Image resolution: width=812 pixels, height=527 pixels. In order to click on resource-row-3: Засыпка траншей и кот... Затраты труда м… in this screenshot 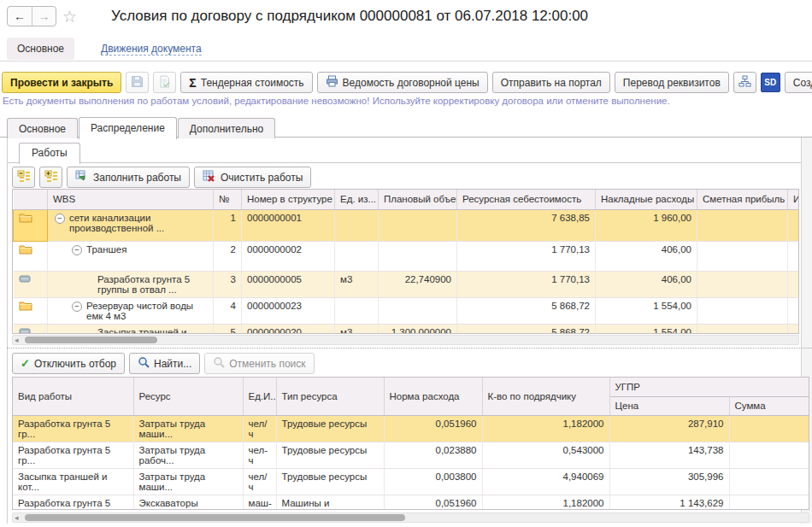, I will do `click(411, 482)`.